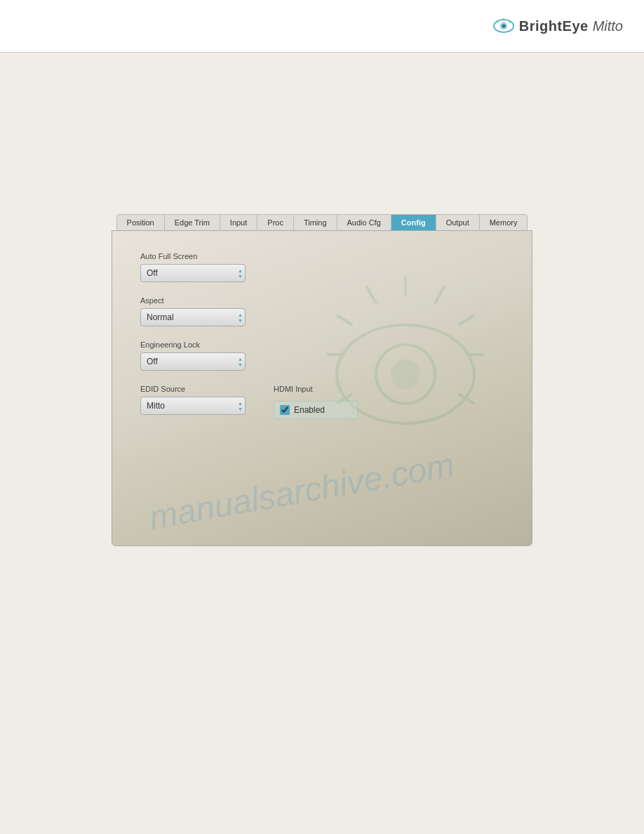  I want to click on tab-position: Position, so click(141, 223).